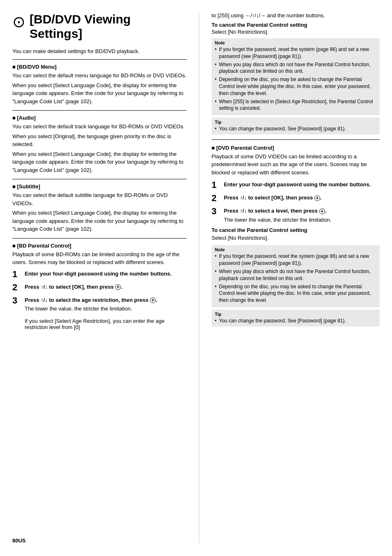 Image resolution: width=392 pixels, height=556 pixels. I want to click on step-text-1: Enter your four-digit password using the…, so click(98, 274).